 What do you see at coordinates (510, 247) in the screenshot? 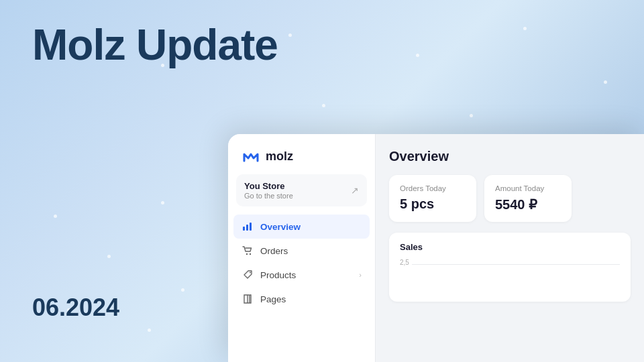
I see `sales-heading: Sales` at bounding box center [510, 247].